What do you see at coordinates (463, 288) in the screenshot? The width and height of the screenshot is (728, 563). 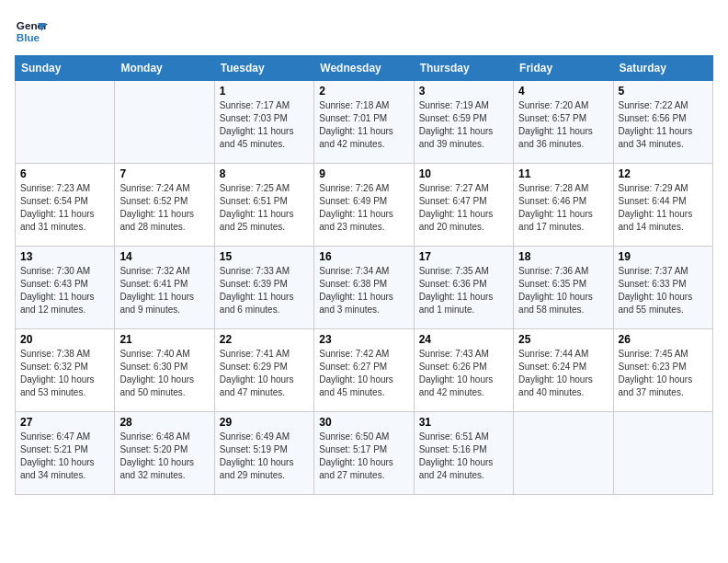 I see `calendar-cell: 17Sunrise: 7:35 AM Sunset: 6:36 PM Dayli…` at bounding box center [463, 288].